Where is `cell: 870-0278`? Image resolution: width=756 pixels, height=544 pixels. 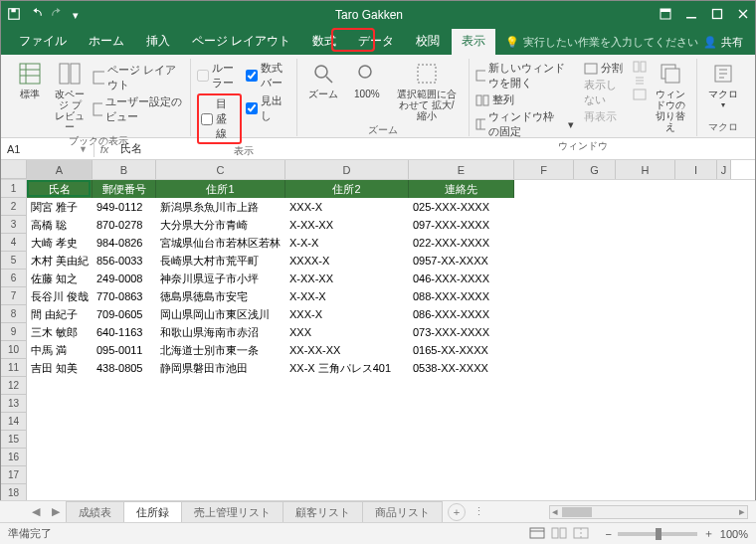
cell: 870-0278 is located at coordinates (124, 225).